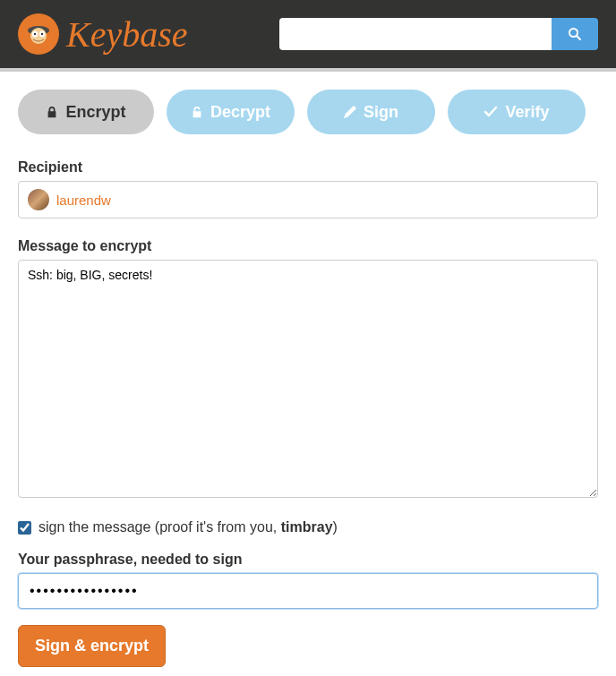 The image size is (616, 676). I want to click on tab-label: Decrypt, so click(240, 113).